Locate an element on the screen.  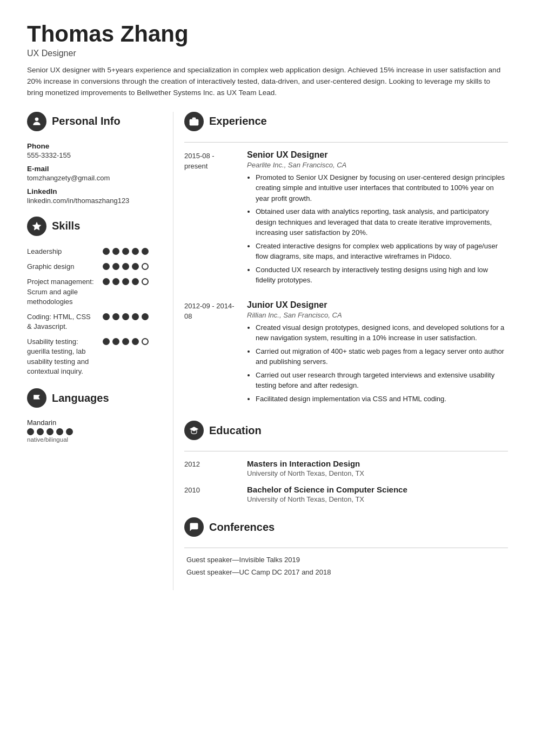
skill-row: Leadership is located at coordinates (95, 252).